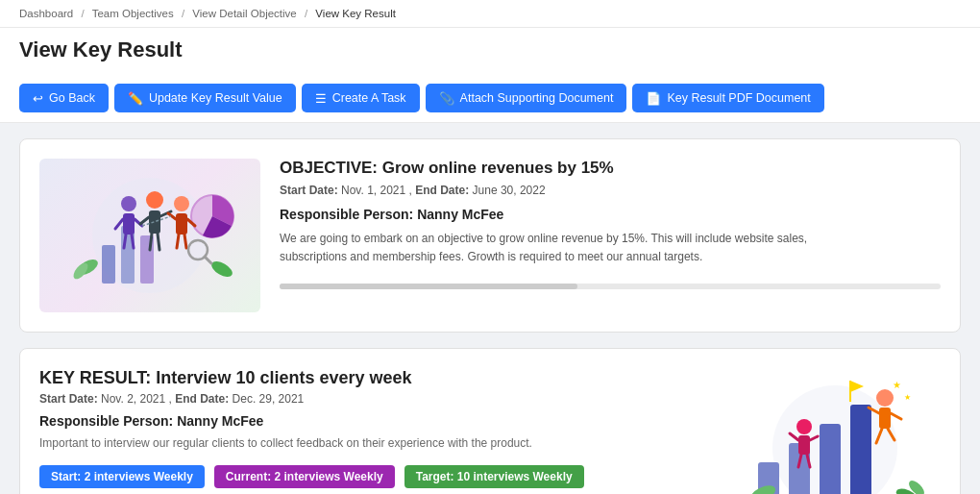  What do you see at coordinates (46, 13) in the screenshot?
I see `breadcrumb-dashboard: Dashboard` at bounding box center [46, 13].